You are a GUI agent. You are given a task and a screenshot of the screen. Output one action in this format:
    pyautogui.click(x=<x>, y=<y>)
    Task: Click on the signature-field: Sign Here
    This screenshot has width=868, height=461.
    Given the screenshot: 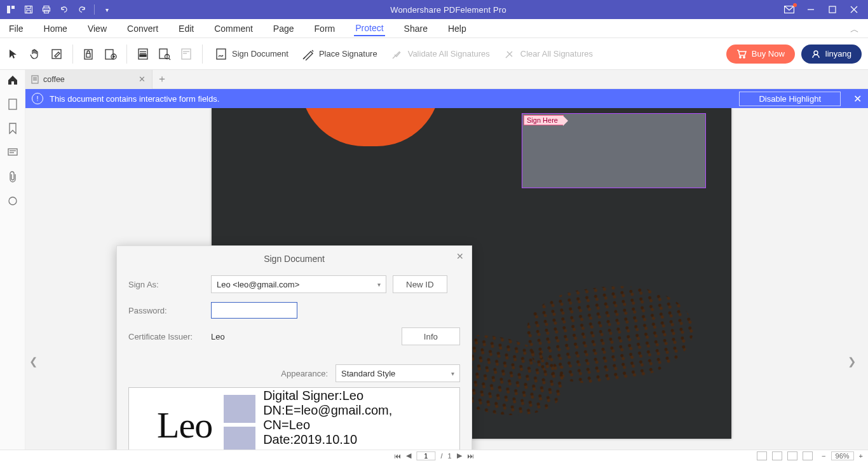 What is the action you would take?
    pyautogui.click(x=614, y=151)
    